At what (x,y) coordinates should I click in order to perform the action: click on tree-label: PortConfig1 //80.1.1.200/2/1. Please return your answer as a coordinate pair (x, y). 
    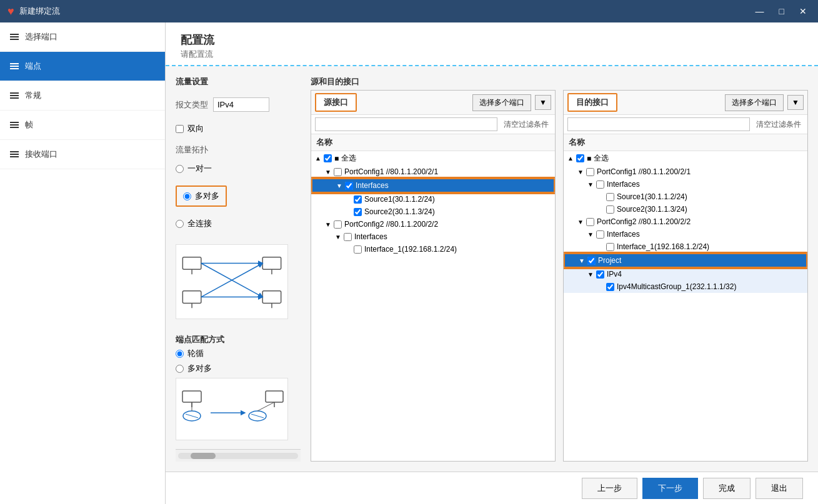
    Looking at the image, I should click on (391, 172).